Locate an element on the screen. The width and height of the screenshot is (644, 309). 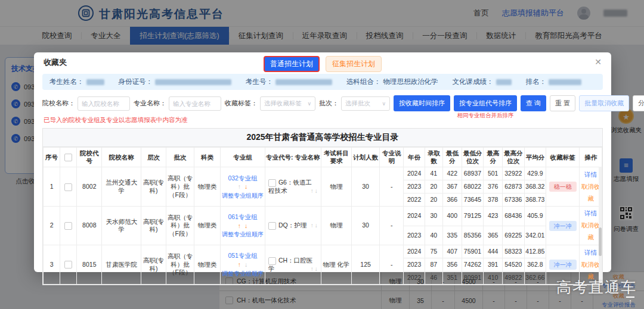
col-header: 专业说明 is located at coordinates (392, 157).